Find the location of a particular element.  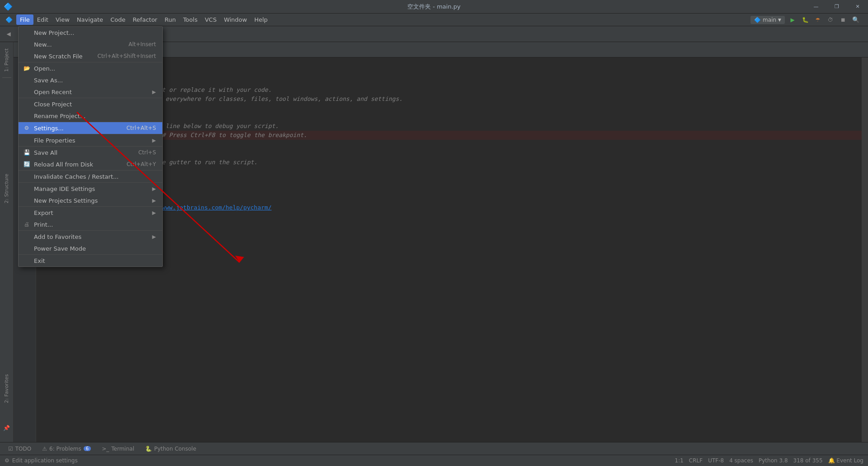

menu-window: Window is located at coordinates (235, 20).